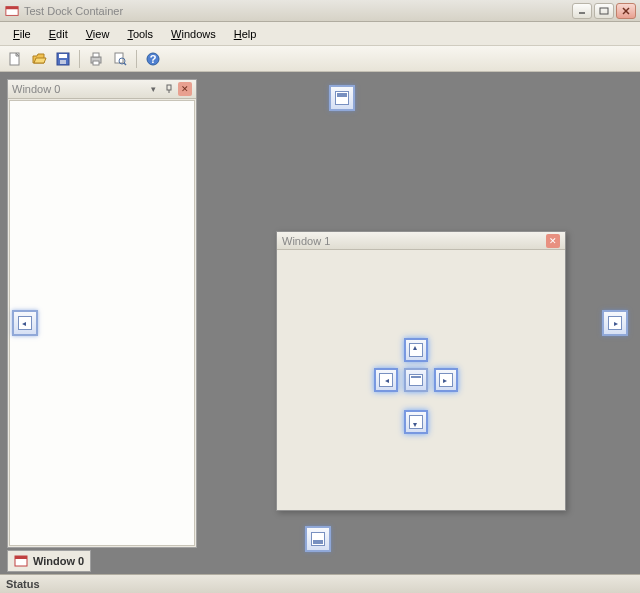 The image size is (640, 593). What do you see at coordinates (298, 11) in the screenshot?
I see `window-title: Test Dock Container` at bounding box center [298, 11].